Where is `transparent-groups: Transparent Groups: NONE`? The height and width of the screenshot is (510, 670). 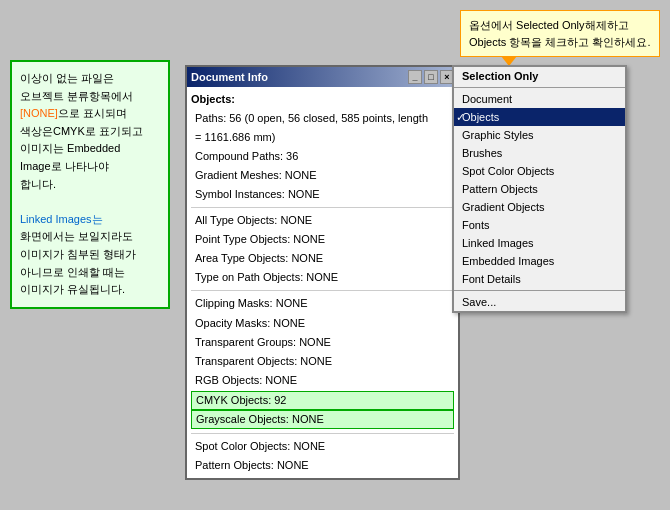
transparent-groups: Transparent Groups: NONE is located at coordinates (322, 342).